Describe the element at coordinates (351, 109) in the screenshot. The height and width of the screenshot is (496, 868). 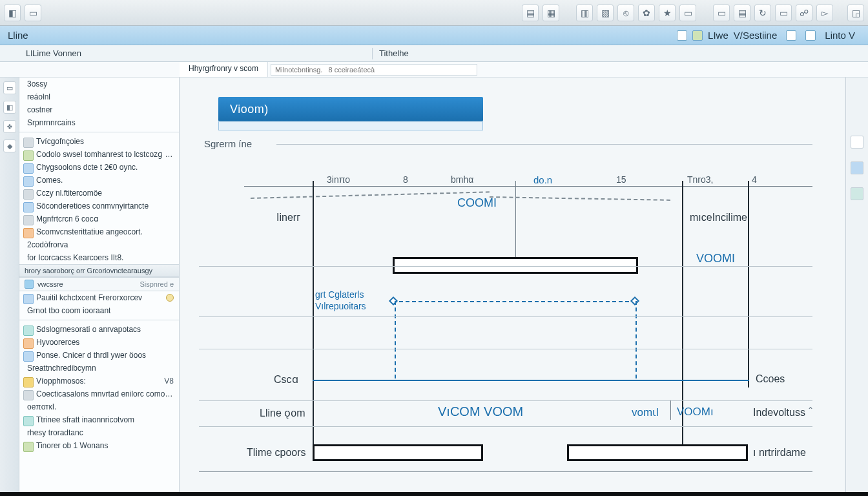
I see `diagram-title-button: Vioom)` at that location.